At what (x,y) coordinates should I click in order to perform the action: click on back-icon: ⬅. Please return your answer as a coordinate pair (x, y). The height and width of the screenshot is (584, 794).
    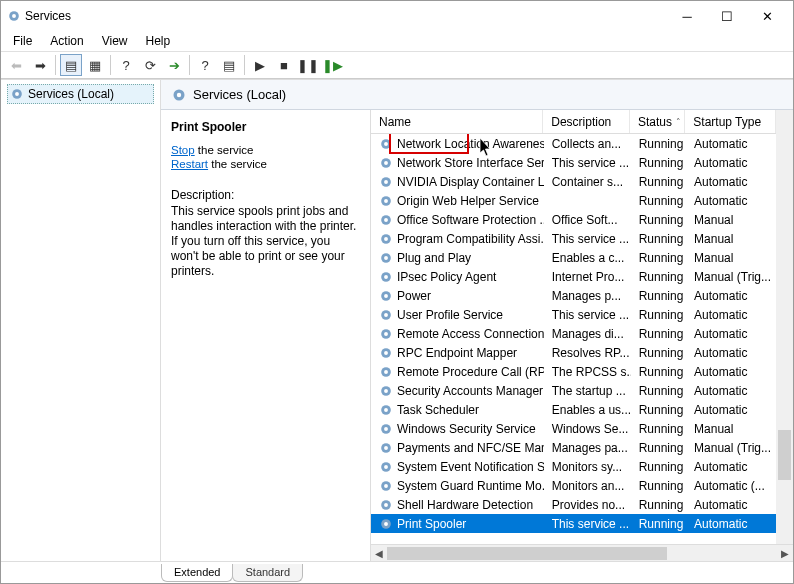
    Looking at the image, I should click on (16, 65).